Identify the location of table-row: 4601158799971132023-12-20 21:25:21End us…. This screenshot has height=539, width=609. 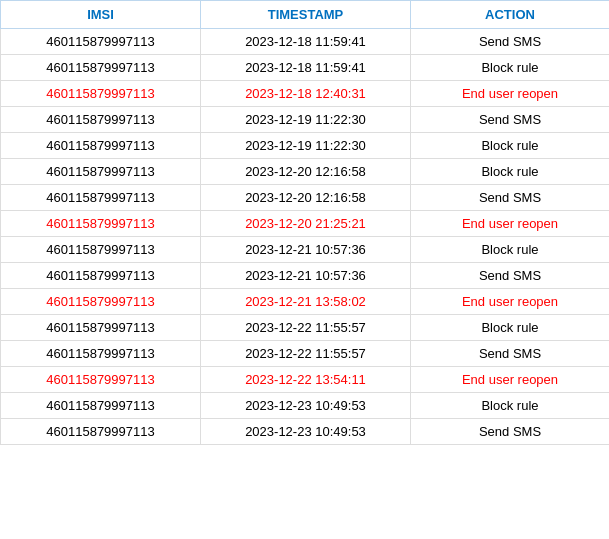
(306, 224).